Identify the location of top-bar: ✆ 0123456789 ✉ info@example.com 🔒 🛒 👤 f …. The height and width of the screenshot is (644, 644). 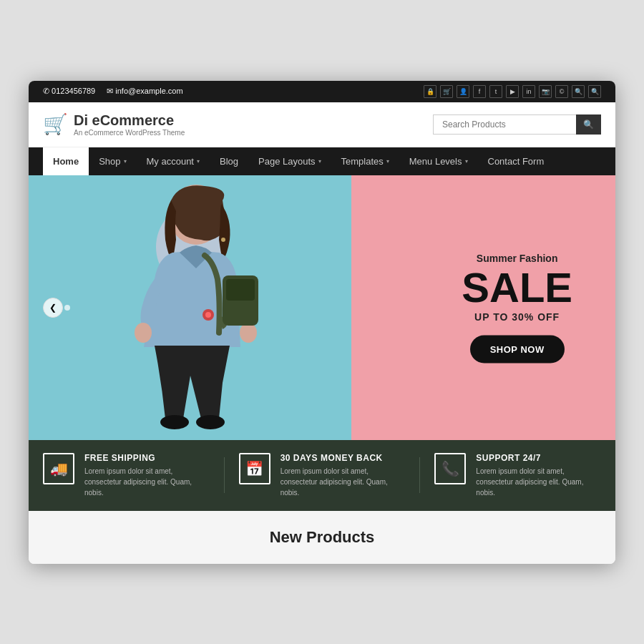
(322, 92).